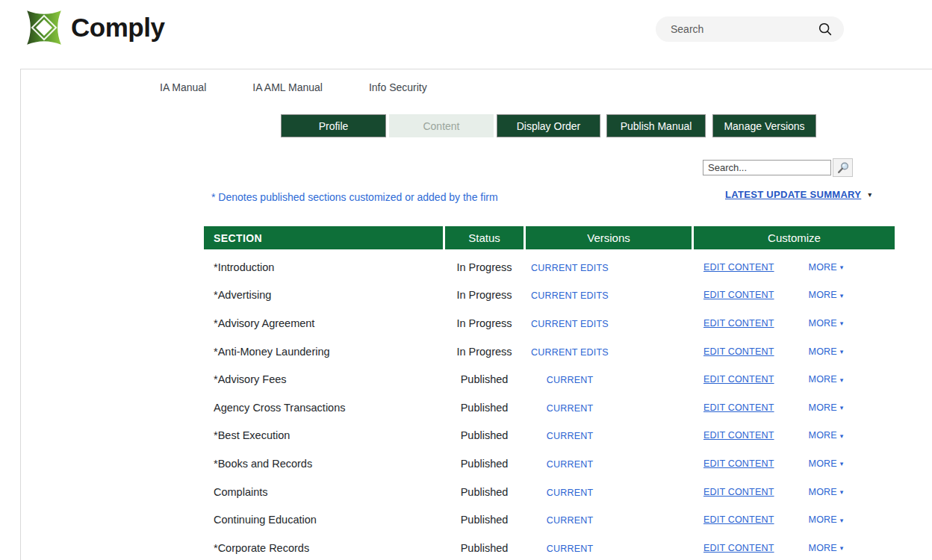  I want to click on section-name: *Books and Records, so click(323, 464).